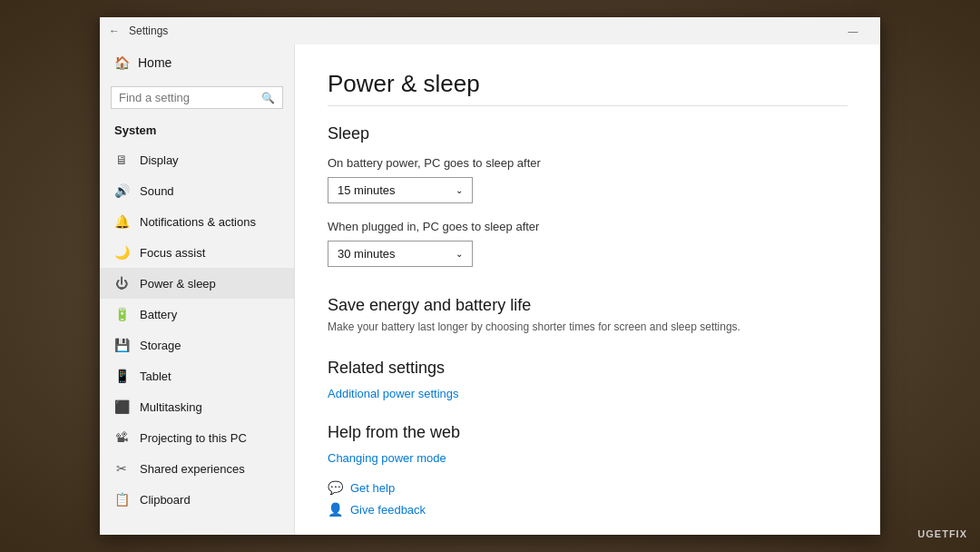  I want to click on give-feedback-icon: 👤, so click(336, 509).